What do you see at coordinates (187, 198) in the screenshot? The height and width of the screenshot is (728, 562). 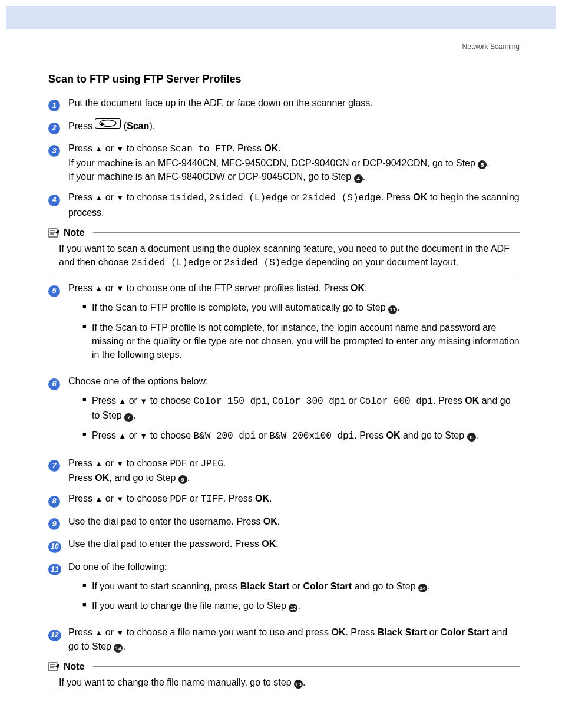 I see `mono-text: 1sided` at bounding box center [187, 198].